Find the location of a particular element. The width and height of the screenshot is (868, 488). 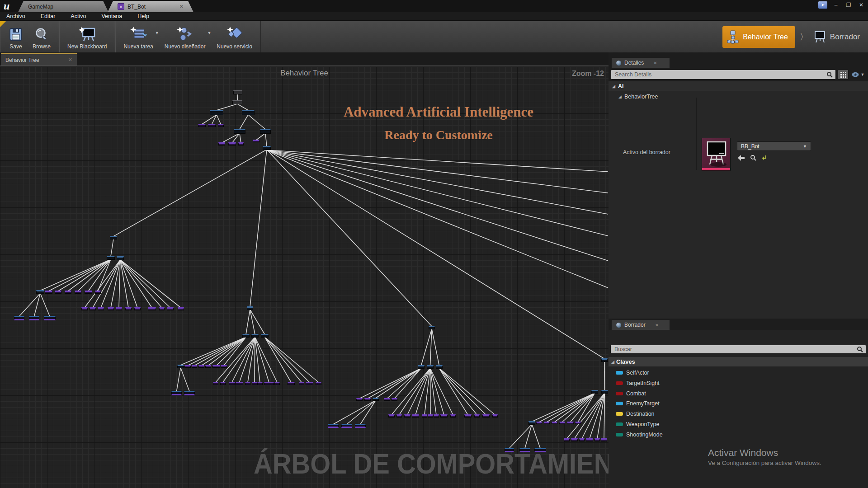

browse-asset-icon is located at coordinates (753, 158).